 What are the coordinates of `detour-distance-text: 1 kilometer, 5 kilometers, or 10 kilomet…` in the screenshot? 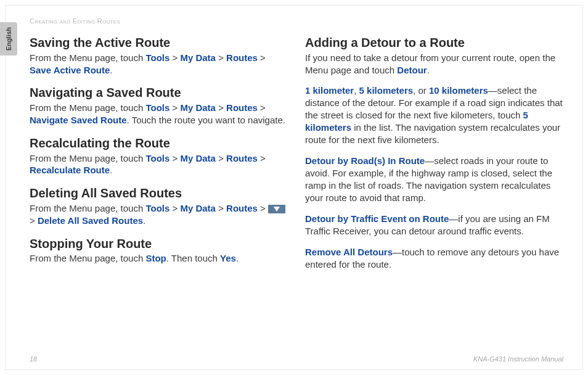 It's located at (434, 115).